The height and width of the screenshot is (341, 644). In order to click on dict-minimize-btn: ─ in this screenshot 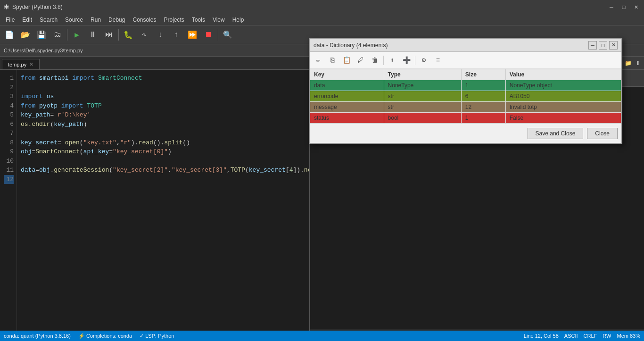, I will do `click(593, 45)`.